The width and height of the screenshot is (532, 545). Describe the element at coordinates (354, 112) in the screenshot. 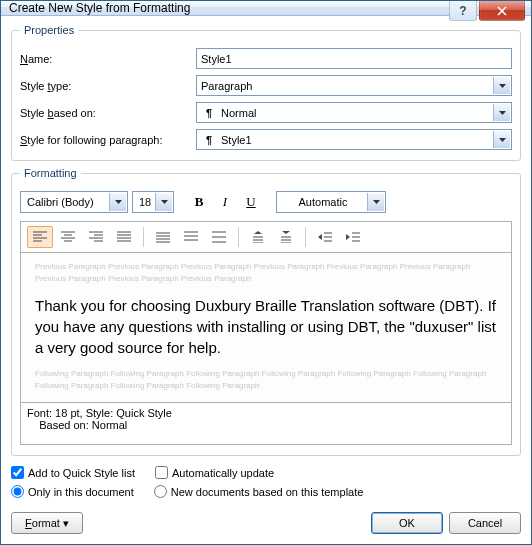

I see `based-on-combo: ¶ Normal` at that location.